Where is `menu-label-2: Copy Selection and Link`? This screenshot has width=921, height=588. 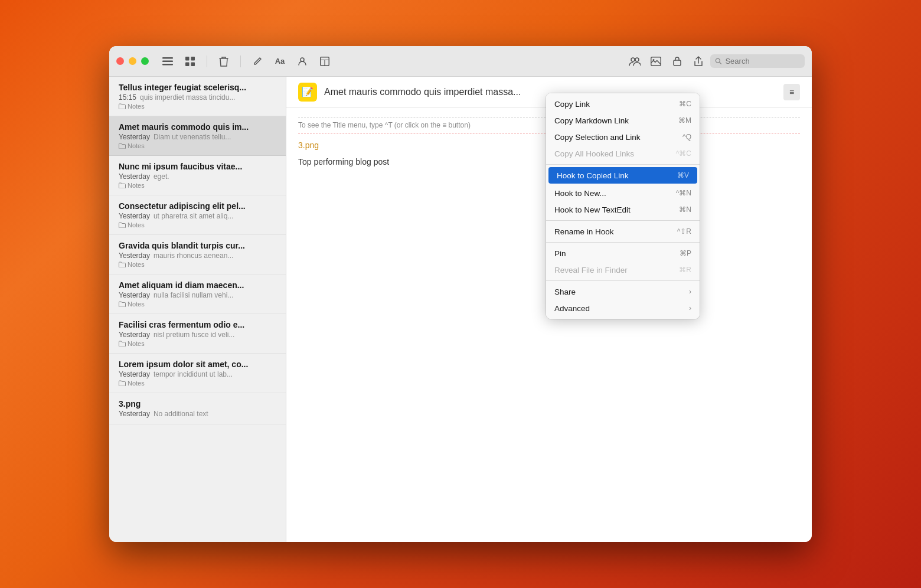
menu-label-2: Copy Selection and Link is located at coordinates (619, 137).